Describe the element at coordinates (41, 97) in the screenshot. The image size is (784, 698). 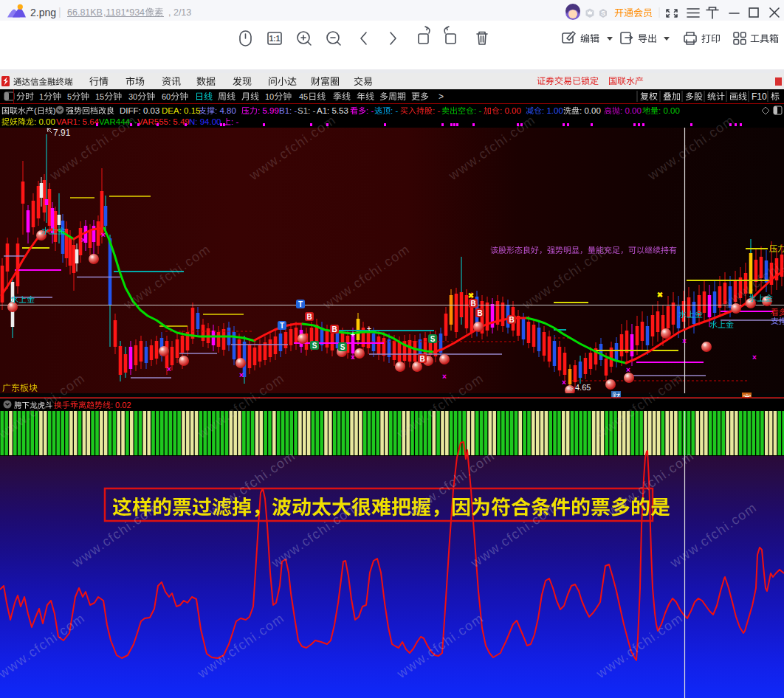
I see `svg-text: 1` at that location.